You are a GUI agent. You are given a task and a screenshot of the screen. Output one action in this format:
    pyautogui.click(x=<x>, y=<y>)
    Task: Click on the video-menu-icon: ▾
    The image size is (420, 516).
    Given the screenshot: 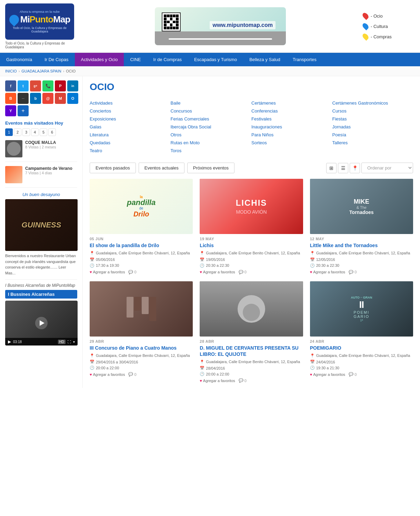 What is the action you would take?
    pyautogui.click(x=74, y=342)
    